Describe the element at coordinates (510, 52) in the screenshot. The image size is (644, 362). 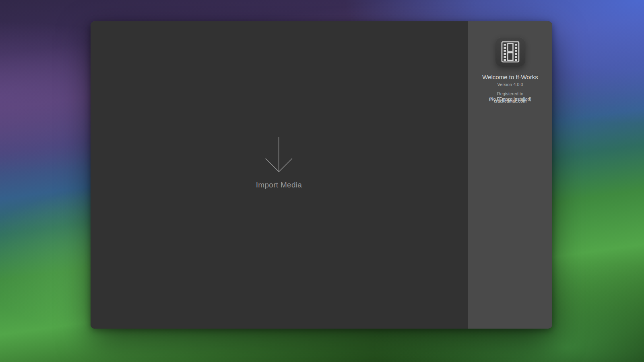
I see `film-strip-icon` at that location.